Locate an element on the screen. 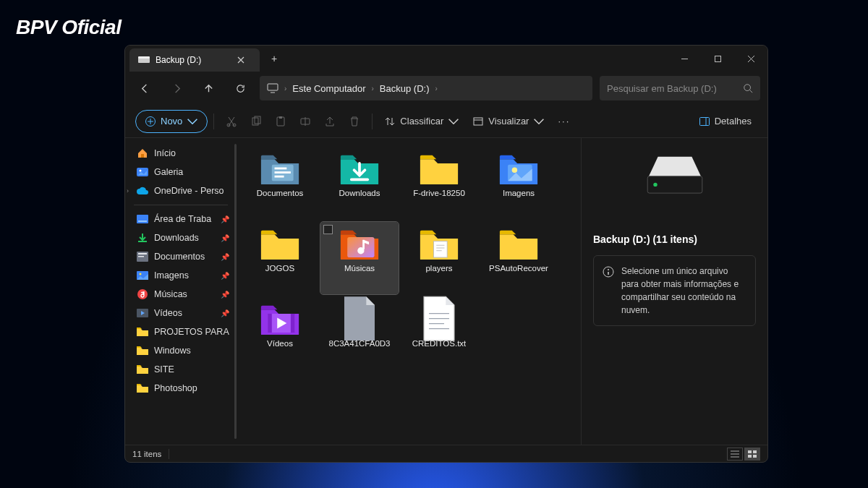 The image size is (868, 488). search-input: Pesquisar em Backup (D:) is located at coordinates (680, 88).